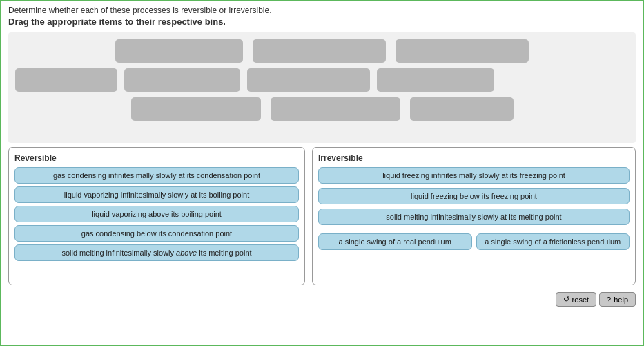 The height and width of the screenshot is (346, 644). Describe the element at coordinates (566, 300) in the screenshot. I see `reset-icon: ↺` at that location.